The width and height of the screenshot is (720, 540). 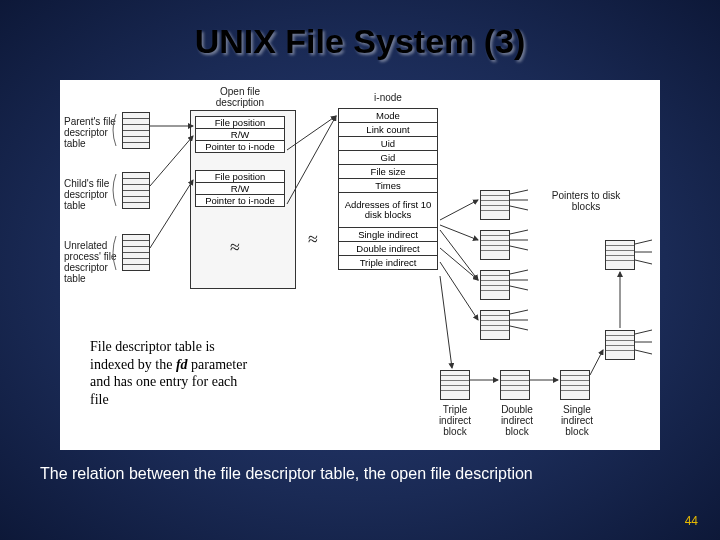 What do you see at coordinates (388, 188) in the screenshot?
I see `inode-stack: Mode Link count Uid Gid File size Times …` at bounding box center [388, 188].